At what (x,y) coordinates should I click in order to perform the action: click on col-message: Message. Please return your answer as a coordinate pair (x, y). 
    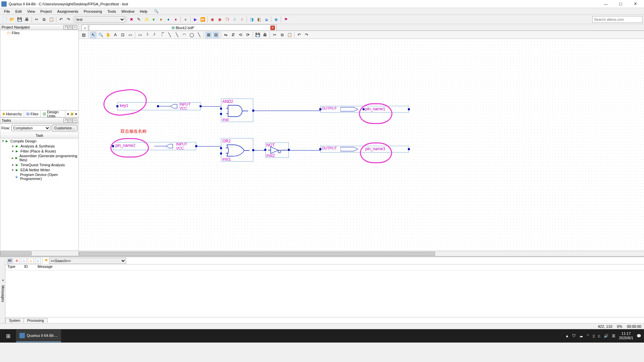
    Looking at the image, I should click on (45, 267).